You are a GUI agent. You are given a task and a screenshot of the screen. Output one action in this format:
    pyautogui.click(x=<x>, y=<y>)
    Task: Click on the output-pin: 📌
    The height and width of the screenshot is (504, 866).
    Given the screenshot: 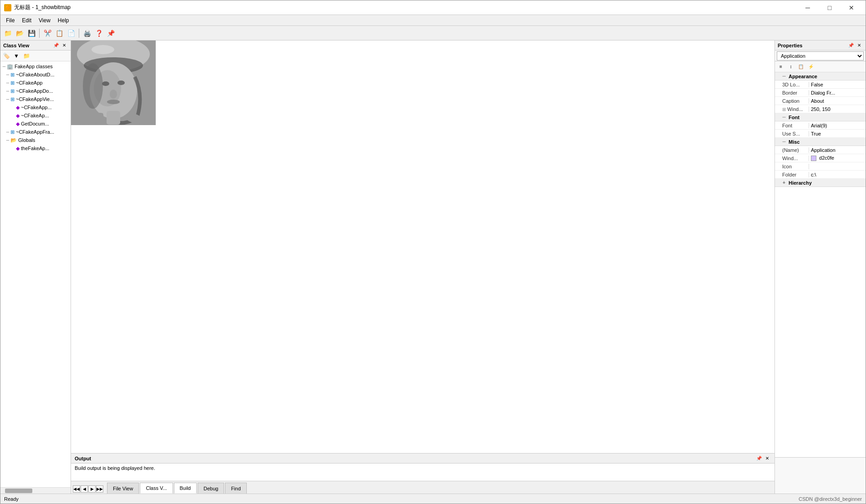 What is the action you would take?
    pyautogui.click(x=759, y=459)
    